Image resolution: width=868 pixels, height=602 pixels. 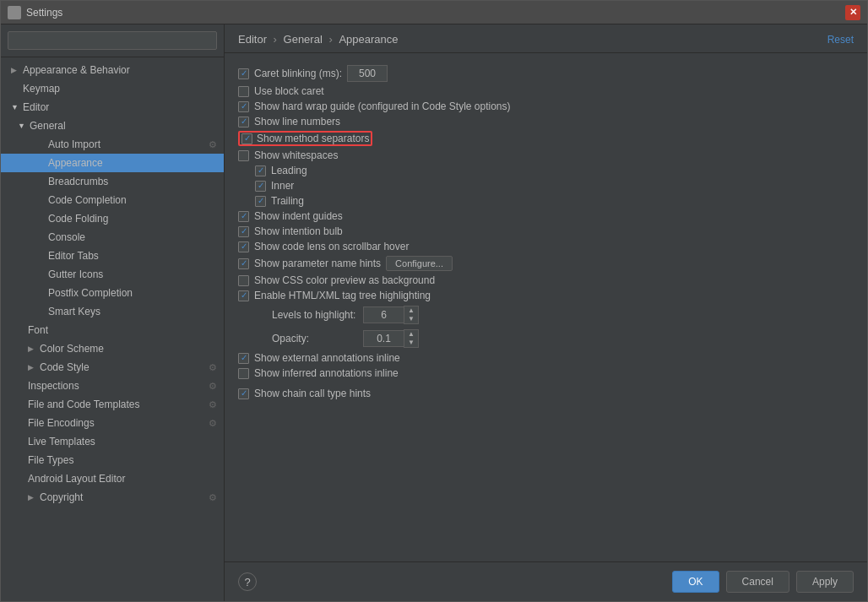 I want to click on option-show-whitespaces: Show whitespaces, so click(x=545, y=155).